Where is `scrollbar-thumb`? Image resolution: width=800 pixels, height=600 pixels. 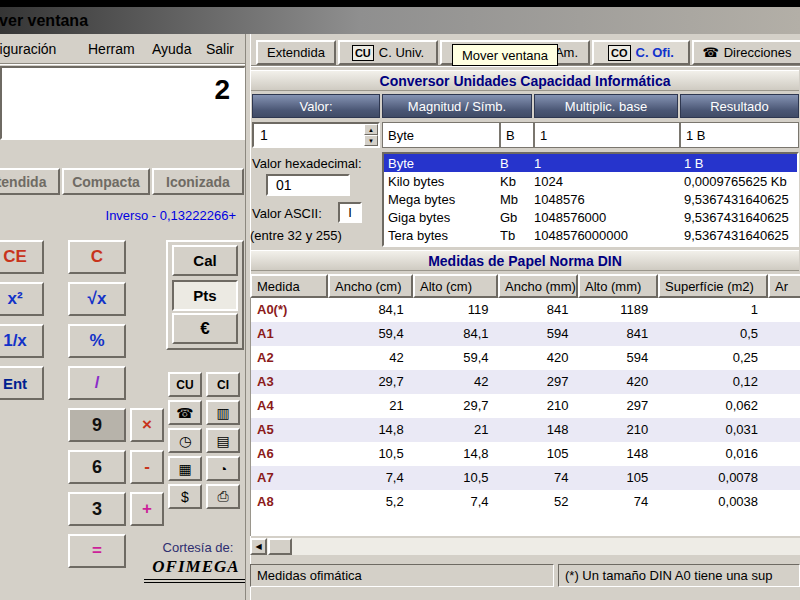
scrollbar-thumb is located at coordinates (280, 546).